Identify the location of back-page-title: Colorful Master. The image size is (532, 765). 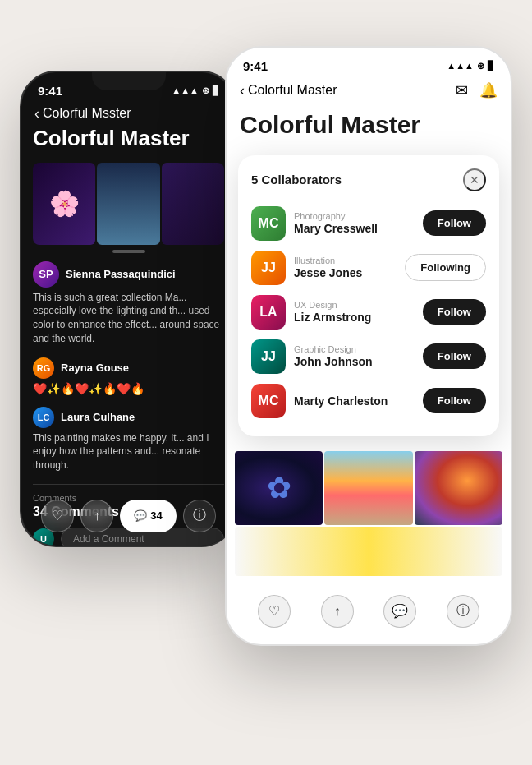
(128, 138).